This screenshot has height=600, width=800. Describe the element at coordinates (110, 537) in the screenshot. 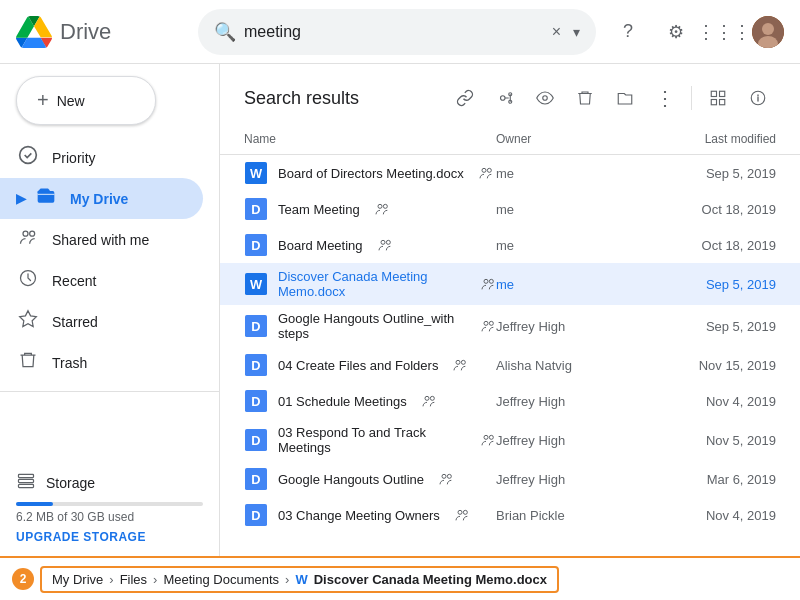

I see `upgrade-storage-link: UPGRADE STORAGE` at that location.